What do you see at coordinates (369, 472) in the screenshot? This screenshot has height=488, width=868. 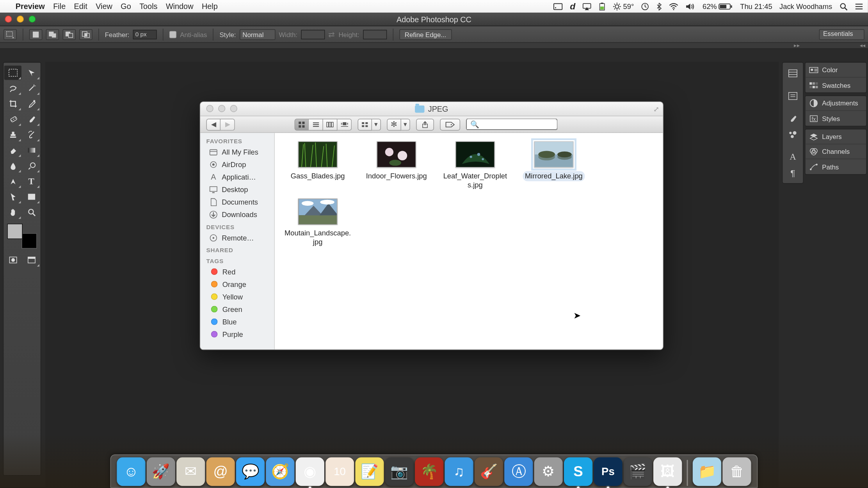 I see `dock-app-notes: 📝` at bounding box center [369, 472].